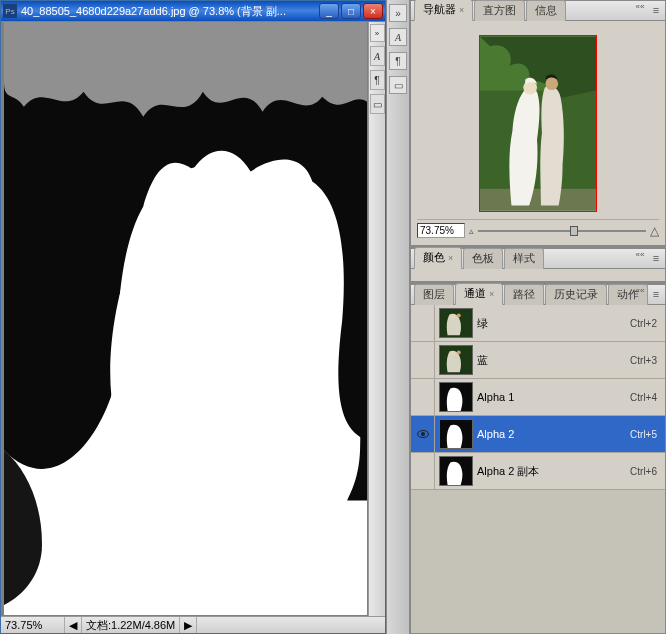 The width and height of the screenshot is (666, 634). I want to click on channel-name: 绿, so click(547, 324).